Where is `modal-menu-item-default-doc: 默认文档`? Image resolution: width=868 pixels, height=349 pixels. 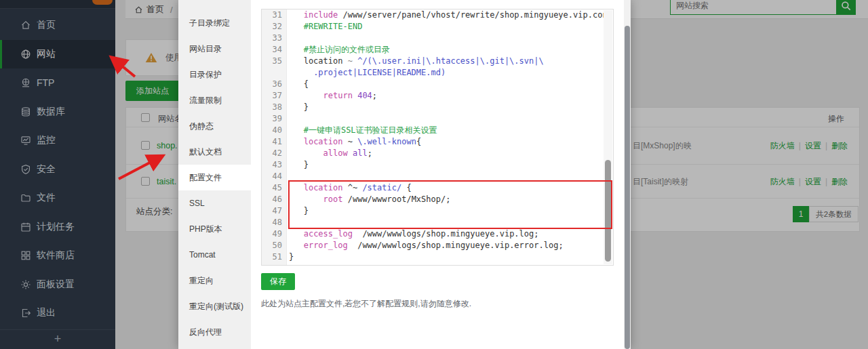
modal-menu-item-default-doc: 默认文档 is located at coordinates (214, 152).